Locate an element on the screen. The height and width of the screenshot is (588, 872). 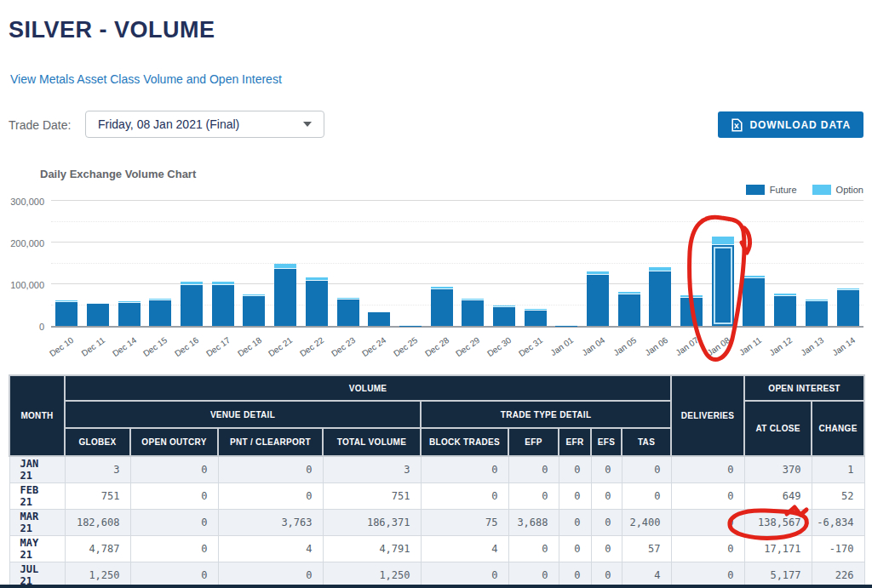
legend-label-option: Option is located at coordinates (850, 190).